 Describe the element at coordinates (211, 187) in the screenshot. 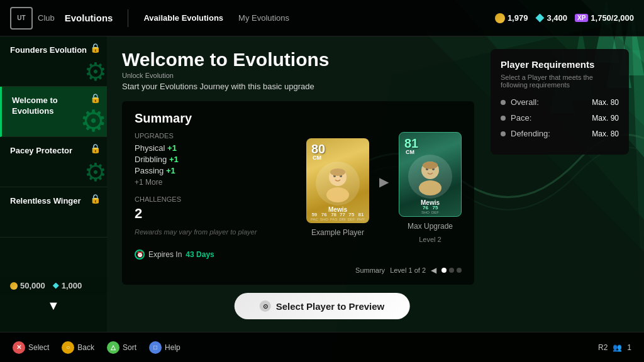

I see `summary-left: Upgrades Physical +1 Dribbling +1 Passin…` at that location.